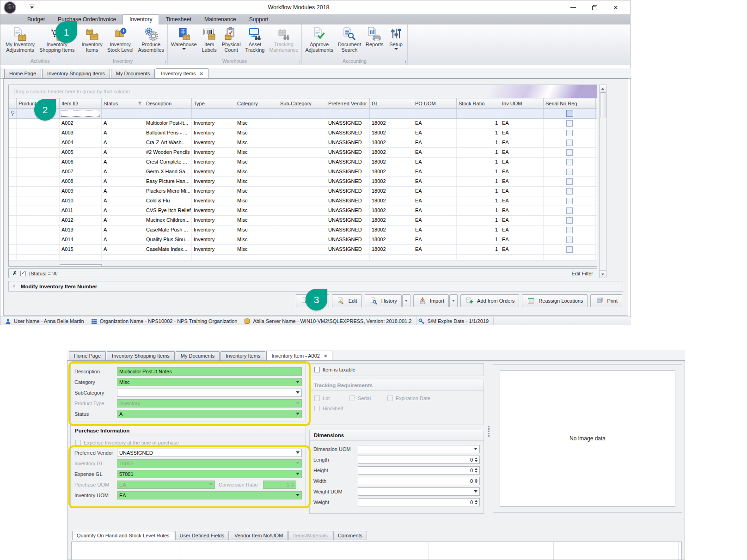  I want to click on close-button: ✕, so click(616, 7).